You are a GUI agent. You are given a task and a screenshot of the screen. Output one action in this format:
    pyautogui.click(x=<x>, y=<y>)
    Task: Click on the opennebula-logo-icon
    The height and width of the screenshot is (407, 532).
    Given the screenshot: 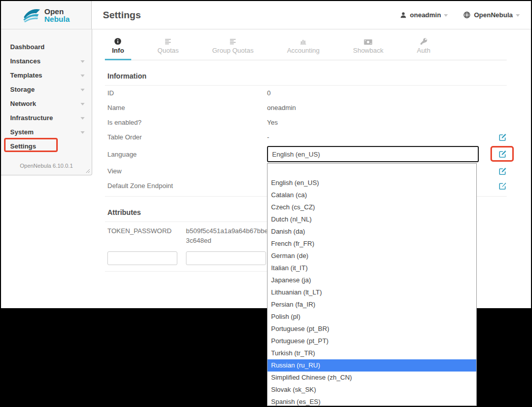 What is the action you would take?
    pyautogui.click(x=32, y=15)
    